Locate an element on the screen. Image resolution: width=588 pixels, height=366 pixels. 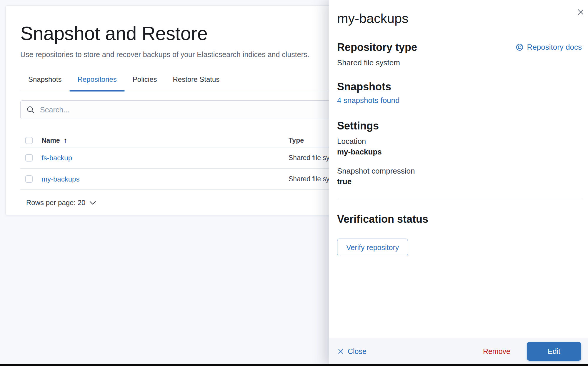
remove-repository-button: Remove is located at coordinates (497, 351).